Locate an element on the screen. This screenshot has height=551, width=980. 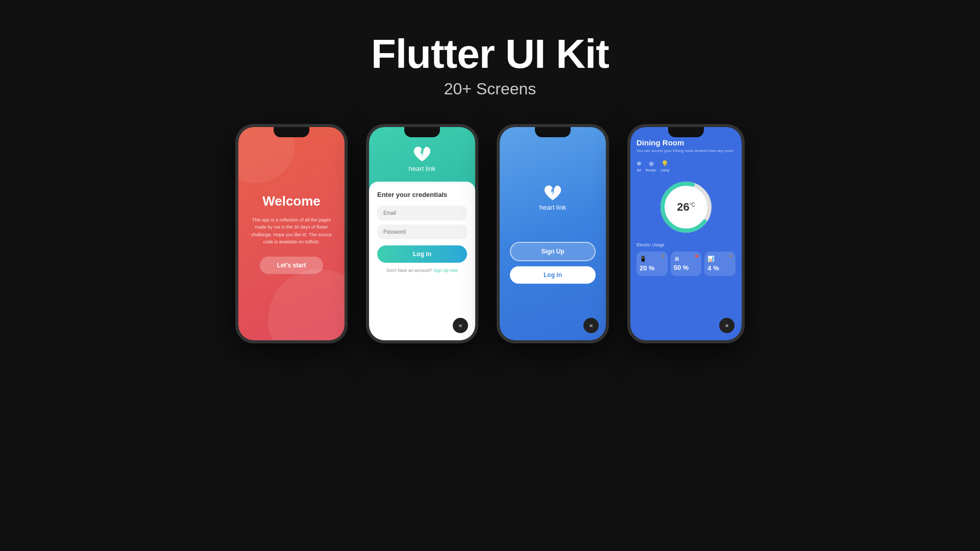
signup-link: Sign Up now is located at coordinates (446, 270).